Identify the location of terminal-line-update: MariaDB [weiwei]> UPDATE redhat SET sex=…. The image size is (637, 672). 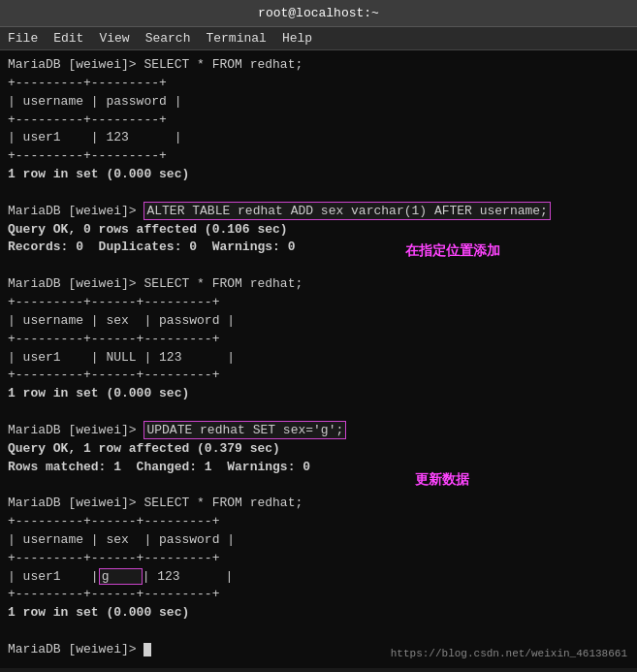
(318, 431).